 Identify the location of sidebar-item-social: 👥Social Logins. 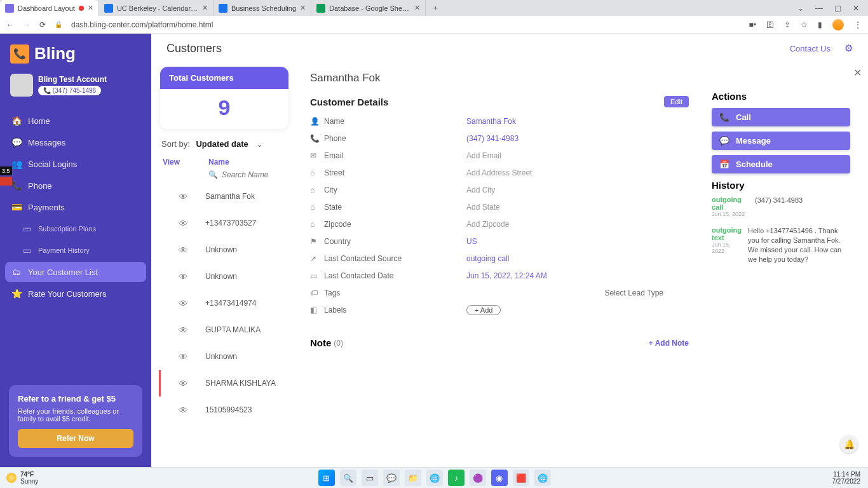
(76, 164).